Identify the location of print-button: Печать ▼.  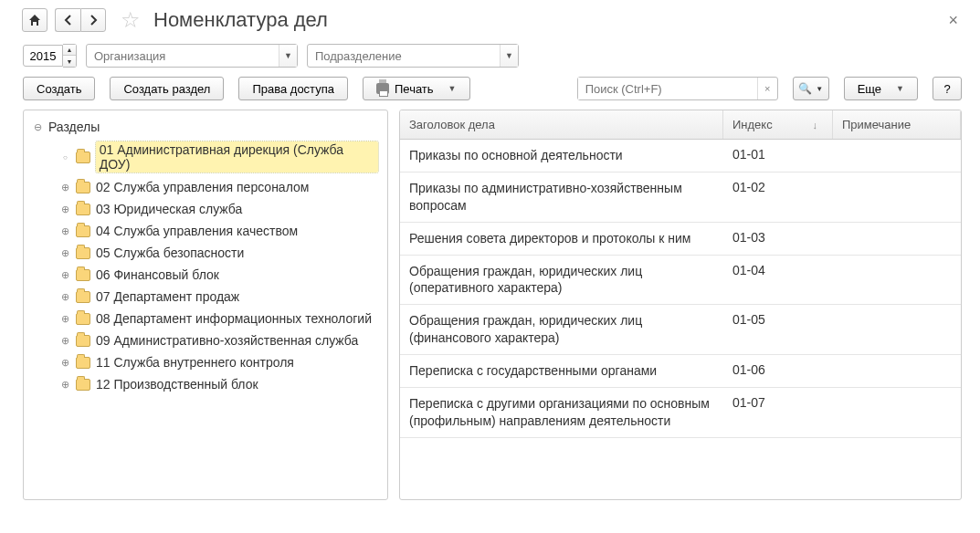
(416, 89).